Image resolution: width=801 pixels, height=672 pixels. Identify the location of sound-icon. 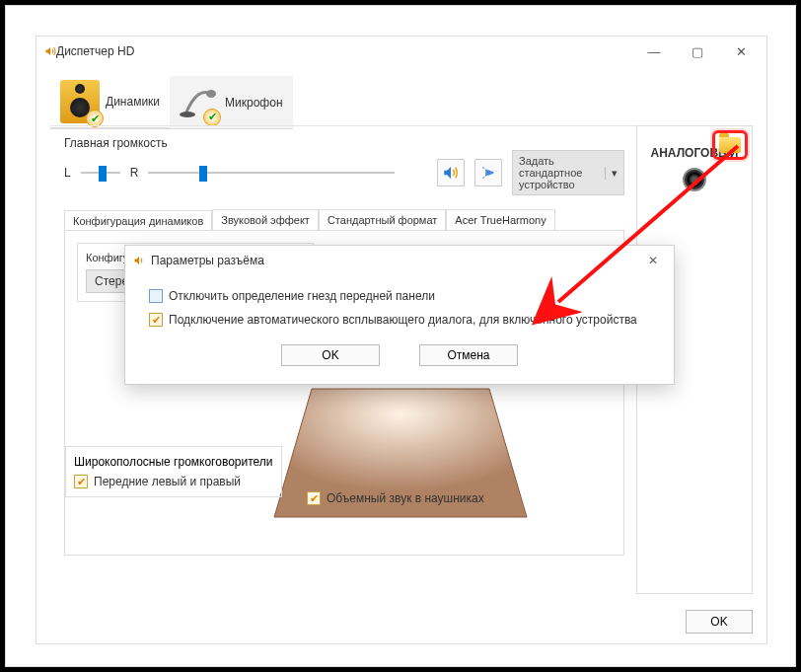
(451, 173).